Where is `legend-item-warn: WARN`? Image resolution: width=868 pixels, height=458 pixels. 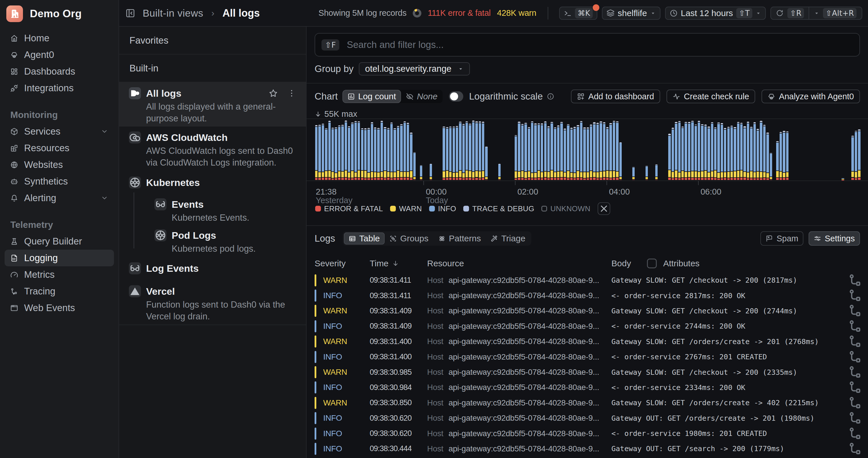
legend-item-warn: WARN is located at coordinates (406, 209).